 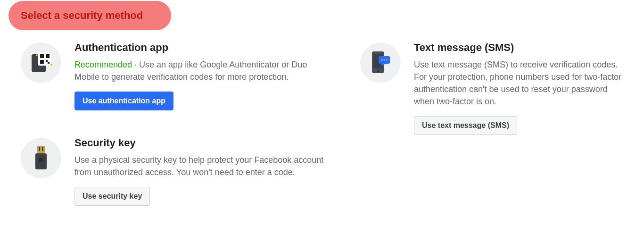 What do you see at coordinates (90, 16) in the screenshot?
I see `section-heading: Select a security method` at bounding box center [90, 16].